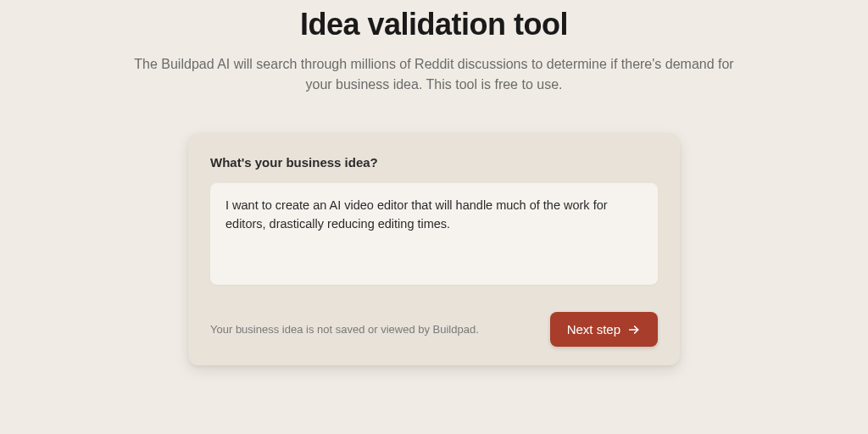 This screenshot has width=868, height=434. What do you see at coordinates (344, 329) in the screenshot?
I see `disclaimer-text: Your business idea is not saved or viewe…` at bounding box center [344, 329].